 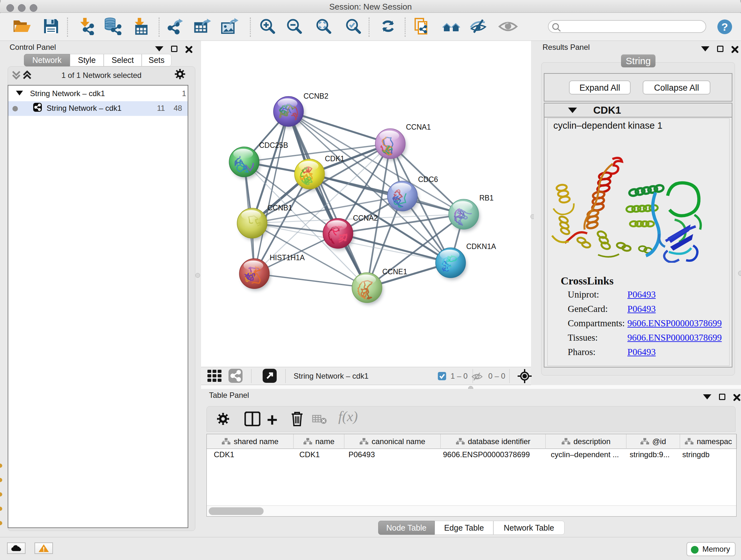 What do you see at coordinates (280, 208) in the screenshot?
I see `svg-text: CCNB1` at bounding box center [280, 208].